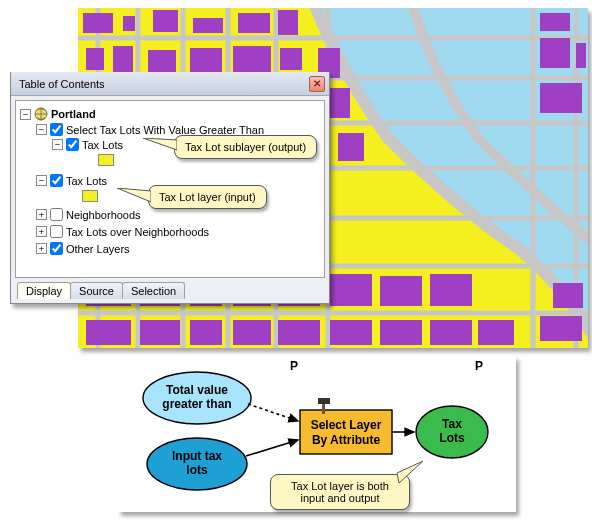 The height and width of the screenshot is (522, 592). Describe the element at coordinates (197, 456) in the screenshot. I see `svg-text: Input tax` at that location.